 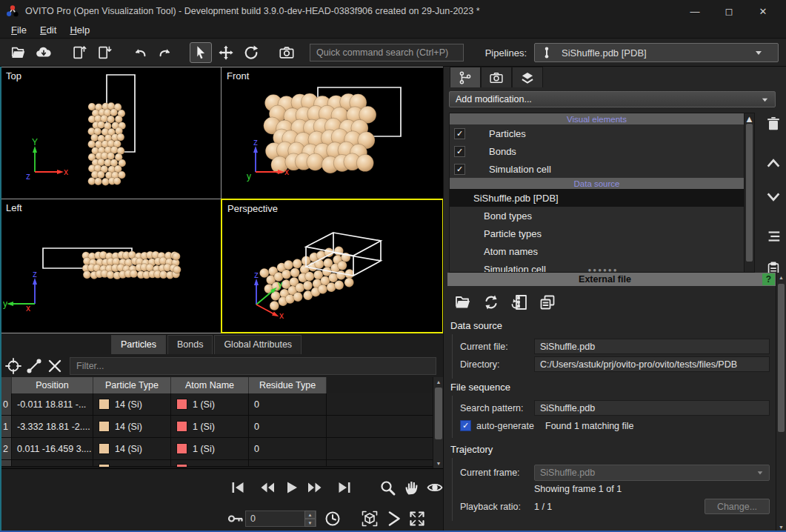 What do you see at coordinates (387, 53) in the screenshot?
I see `quick-command-search-input` at bounding box center [387, 53].